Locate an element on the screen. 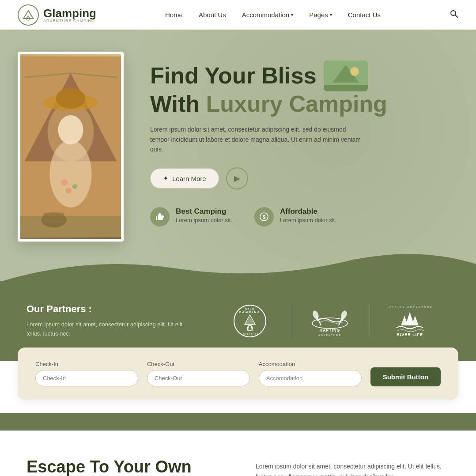 This screenshot has height=476, width=476. svg-text: A is located at coordinates (28, 17).